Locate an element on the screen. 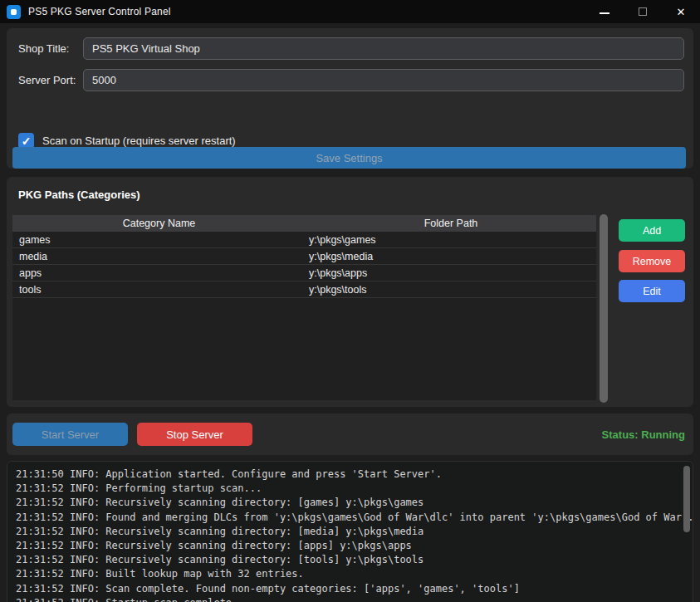 This screenshot has width=700, height=602. shop-title-input is located at coordinates (384, 48).